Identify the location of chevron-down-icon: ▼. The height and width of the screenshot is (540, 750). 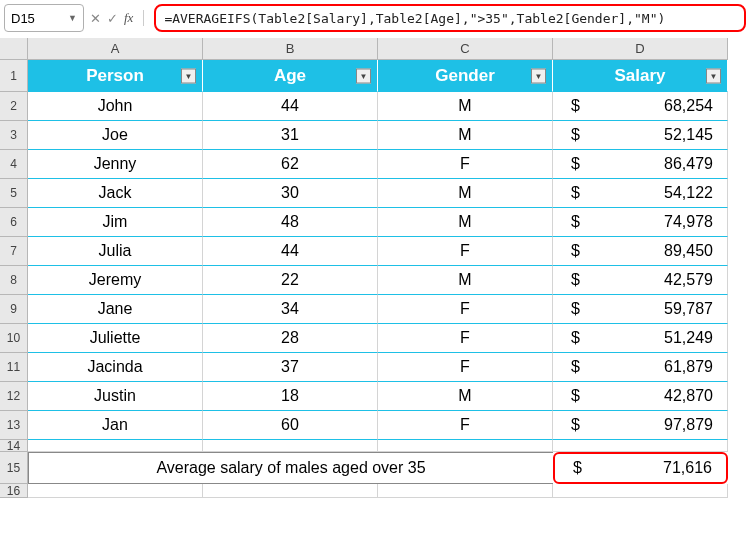
(72, 18).